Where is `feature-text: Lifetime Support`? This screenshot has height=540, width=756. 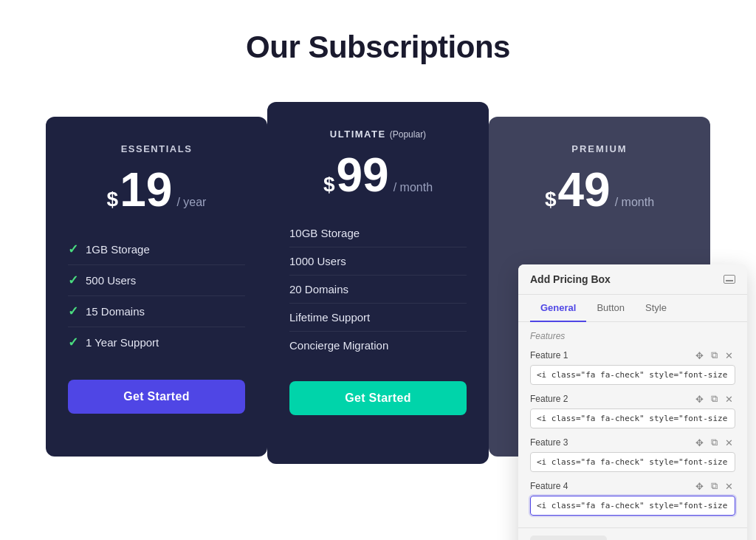
feature-text: Lifetime Support is located at coordinates (329, 318).